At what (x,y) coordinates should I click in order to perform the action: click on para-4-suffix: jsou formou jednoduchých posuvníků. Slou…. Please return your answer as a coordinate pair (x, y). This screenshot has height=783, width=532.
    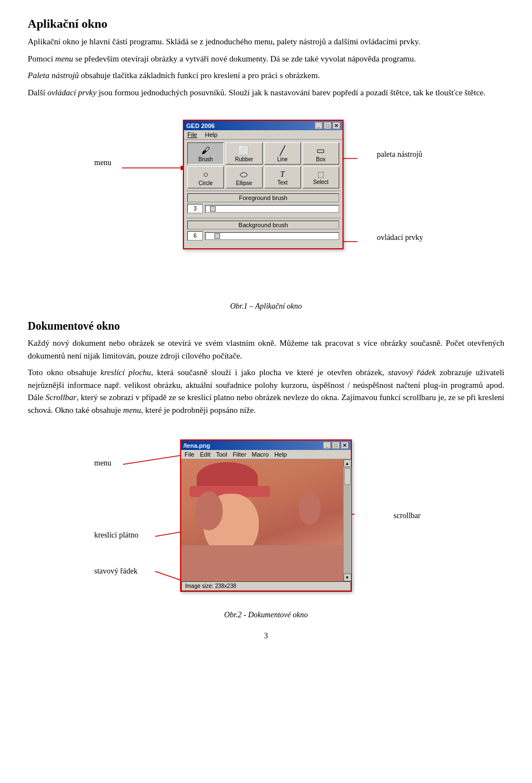
    Looking at the image, I should click on (291, 93).